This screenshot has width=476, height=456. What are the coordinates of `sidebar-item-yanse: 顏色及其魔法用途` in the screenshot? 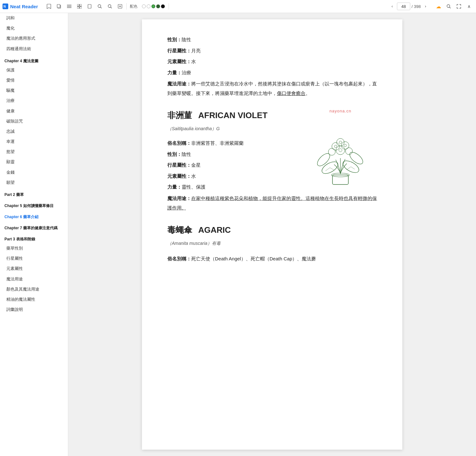 It's located at (34, 289).